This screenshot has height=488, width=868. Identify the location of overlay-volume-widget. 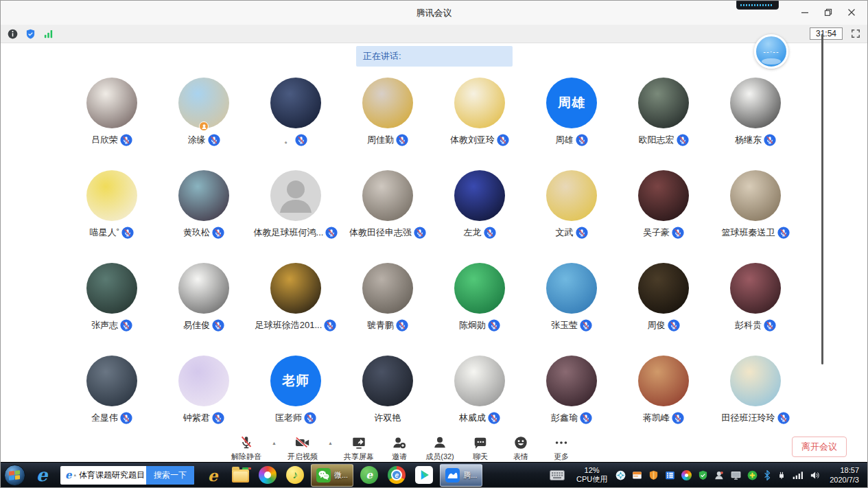
(758, 5).